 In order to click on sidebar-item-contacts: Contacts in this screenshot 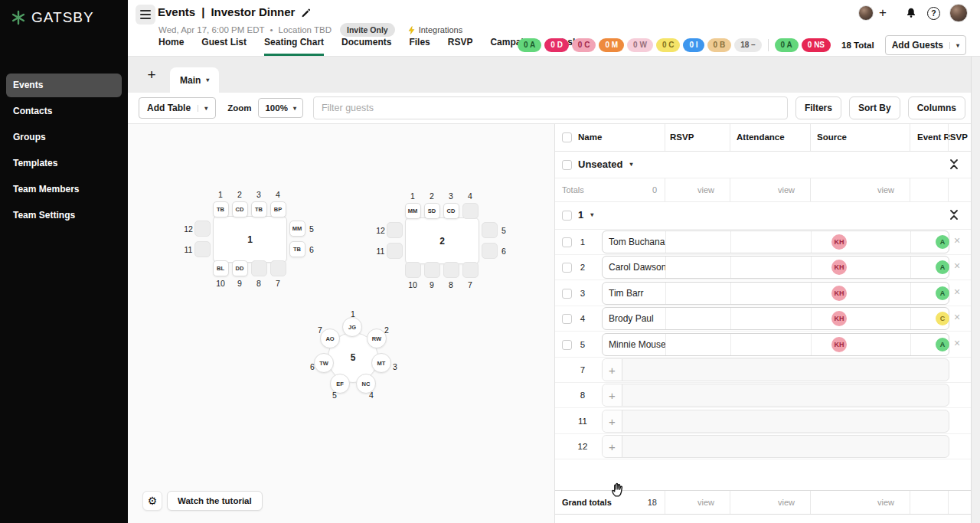, I will do `click(64, 112)`.